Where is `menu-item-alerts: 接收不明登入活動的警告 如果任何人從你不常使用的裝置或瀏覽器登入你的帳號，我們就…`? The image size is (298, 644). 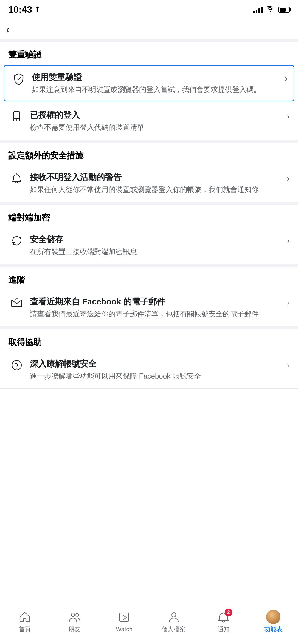 menu-item-alerts: 接收不明登入活動的警告 如果任何人從你不常使用的裝置或瀏覽器登入你的帳號，我們就… is located at coordinates (149, 183).